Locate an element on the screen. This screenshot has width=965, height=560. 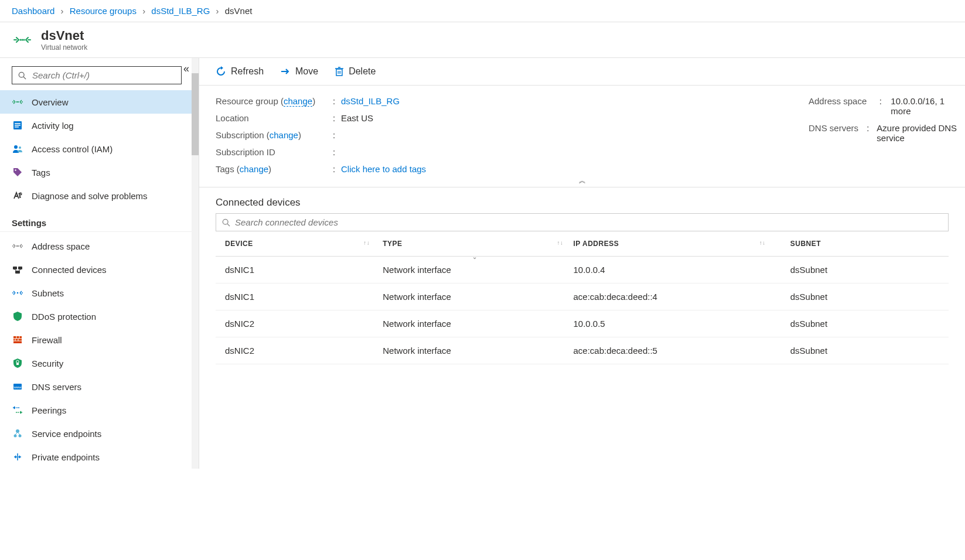
move-button: Move is located at coordinates (299, 71).